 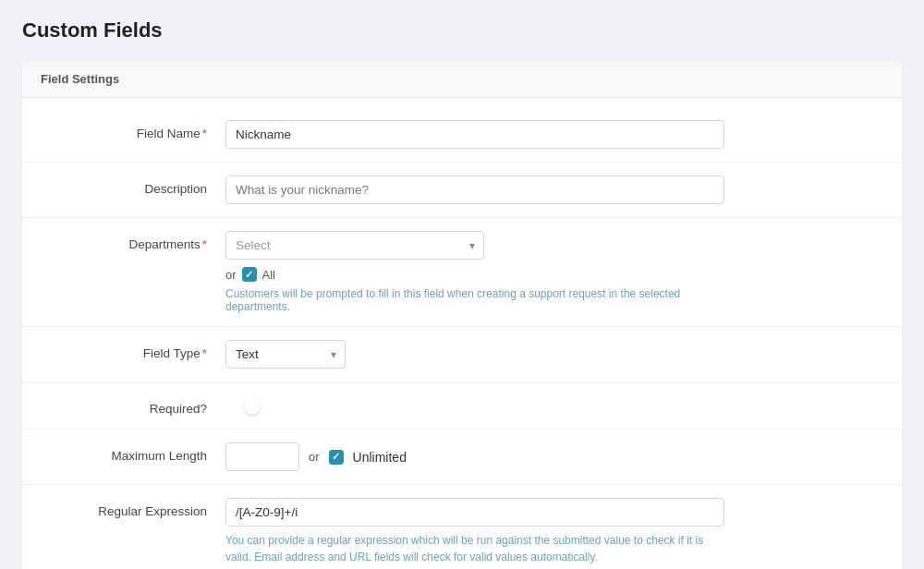 What do you see at coordinates (475, 551) in the screenshot?
I see `regex-hint: You can provide a regular expression whi…` at bounding box center [475, 551].